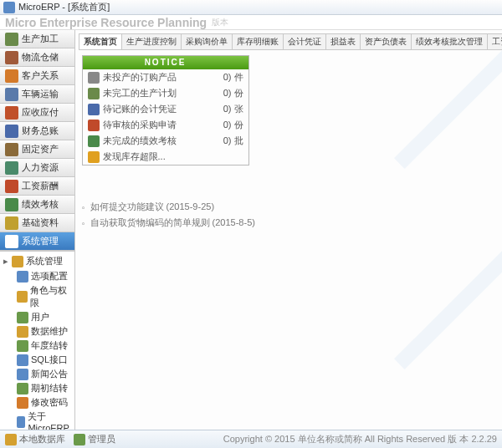  What do you see at coordinates (37, 340) in the screenshot?
I see `sidebar-tree: ▸ 系统管理 选项配置角色与权限用户数据维护年度结转SQL接口新闻公告期初结转修…` at bounding box center [37, 340].